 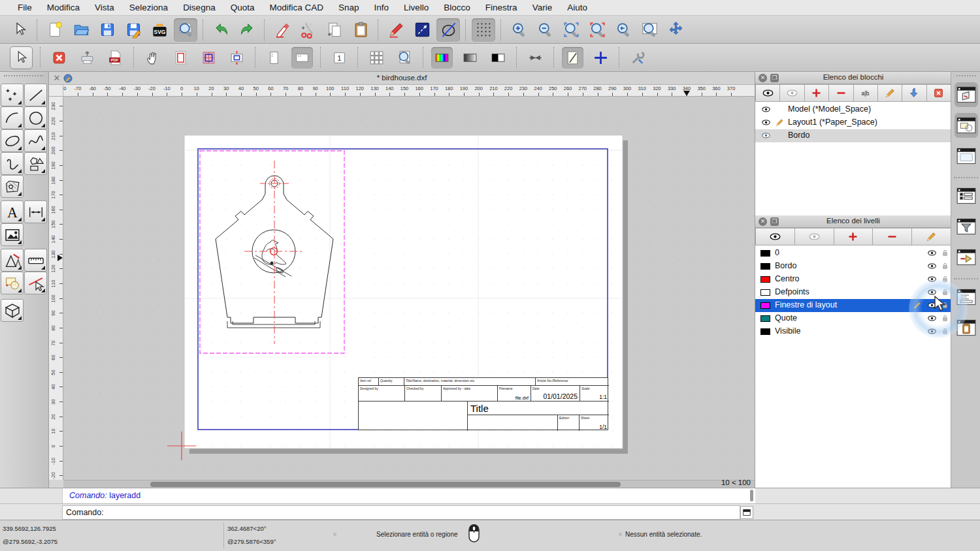 I want to click on ellipse-tool-button, so click(x=12, y=141).